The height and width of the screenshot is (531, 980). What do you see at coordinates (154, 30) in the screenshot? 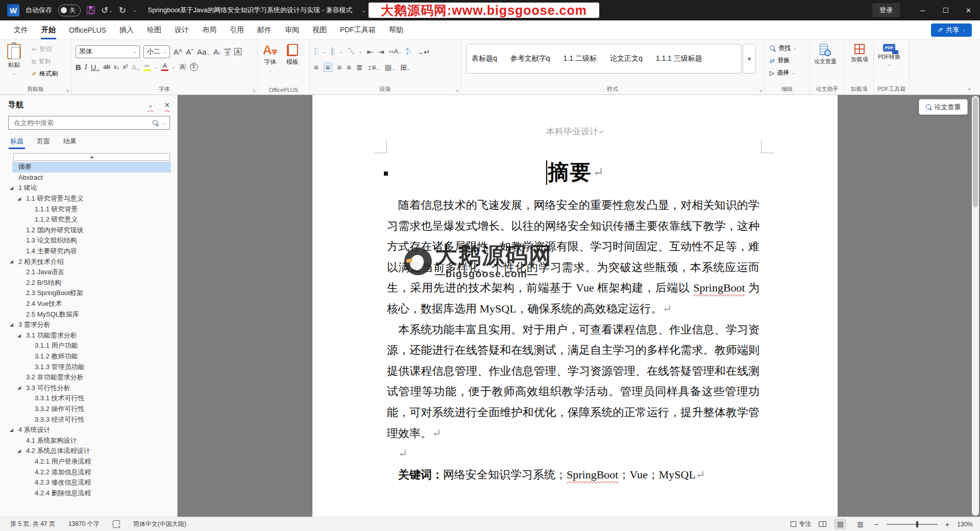
I see `menu-item-绘图: 绘图` at bounding box center [154, 30].